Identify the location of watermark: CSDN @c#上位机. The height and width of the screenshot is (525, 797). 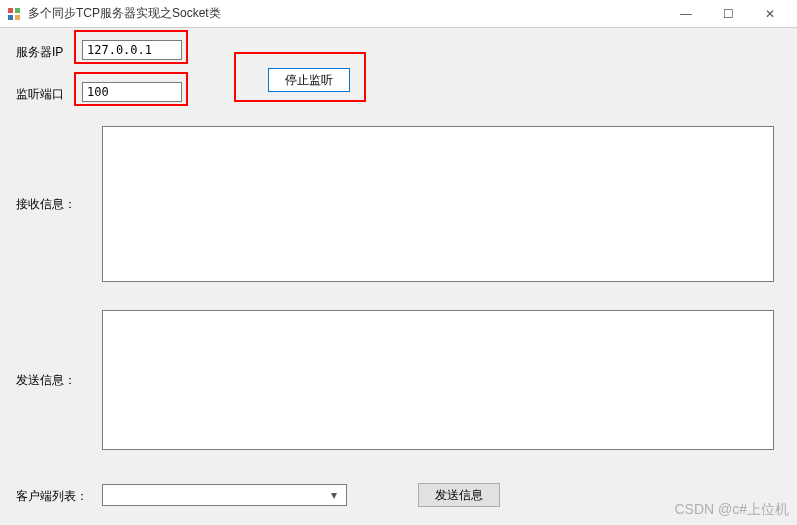
(732, 510).